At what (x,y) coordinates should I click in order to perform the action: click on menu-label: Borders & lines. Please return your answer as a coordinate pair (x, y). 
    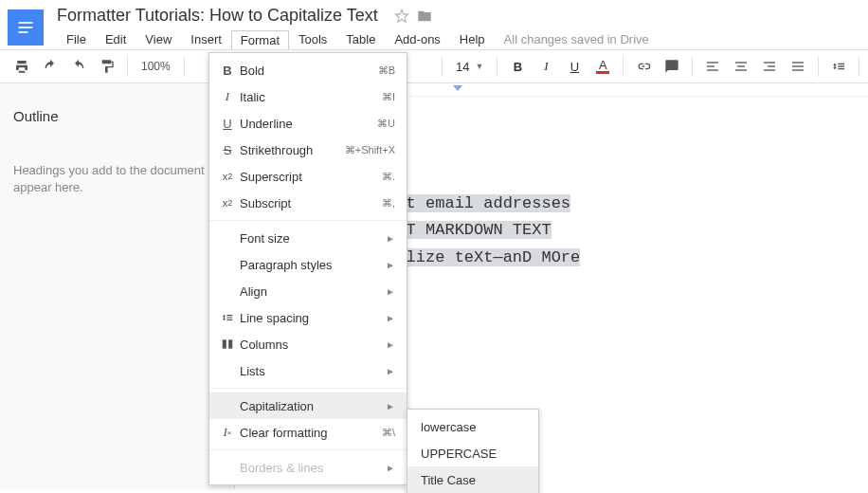
    Looking at the image, I should click on (313, 468).